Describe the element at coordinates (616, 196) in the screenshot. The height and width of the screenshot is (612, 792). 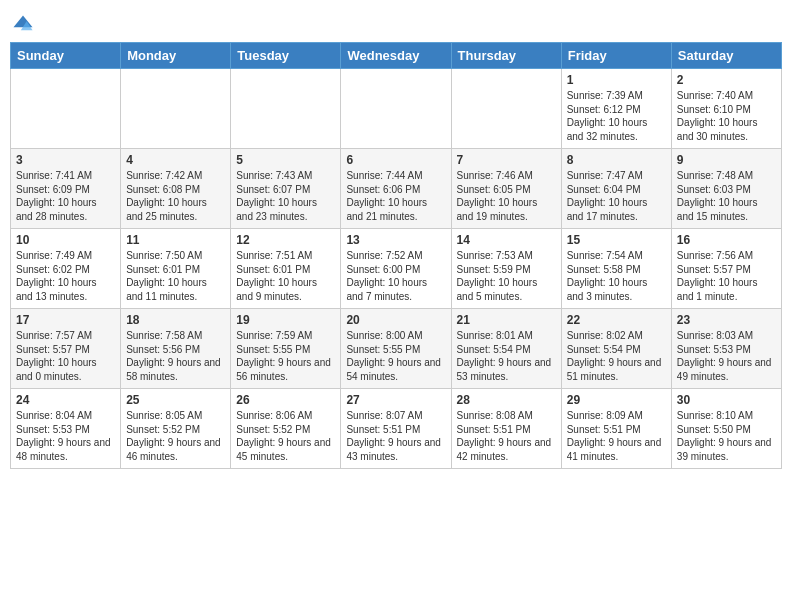
I see `day-info: Sunrise: 7:47 AM Sunset: 6:04 PM Dayligh…` at that location.